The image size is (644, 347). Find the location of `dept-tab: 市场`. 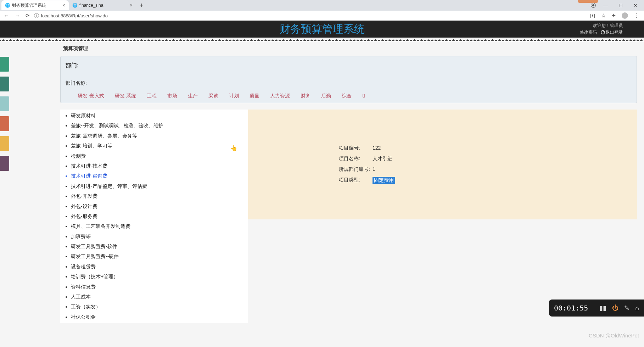

dept-tab: 市场 is located at coordinates (172, 96).